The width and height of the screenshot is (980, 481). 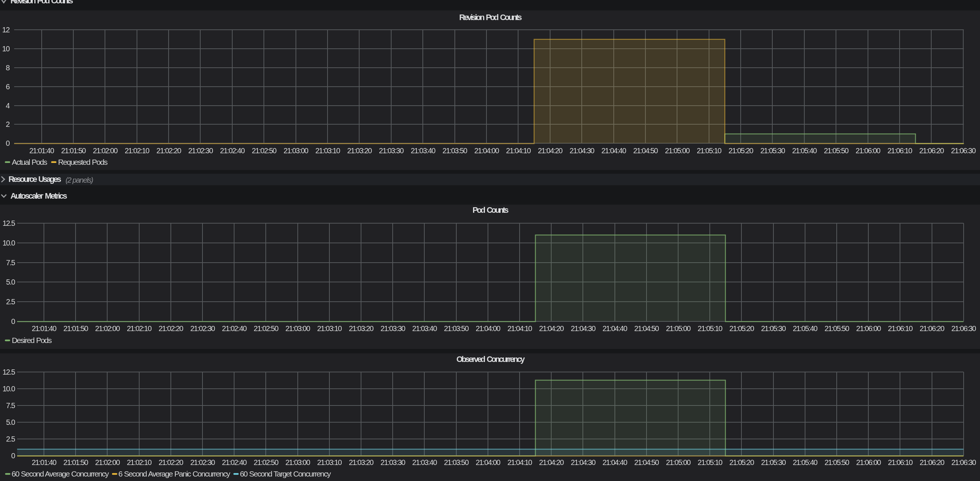 I want to click on svg-text: 10.0, so click(x=9, y=389).